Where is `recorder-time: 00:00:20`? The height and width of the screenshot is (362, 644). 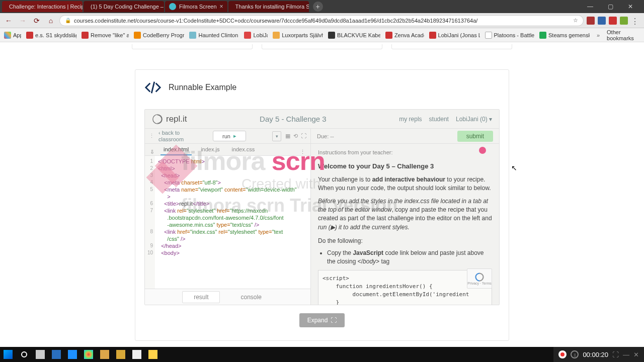 recorder-time: 00:00:20 is located at coordinates (596, 355).